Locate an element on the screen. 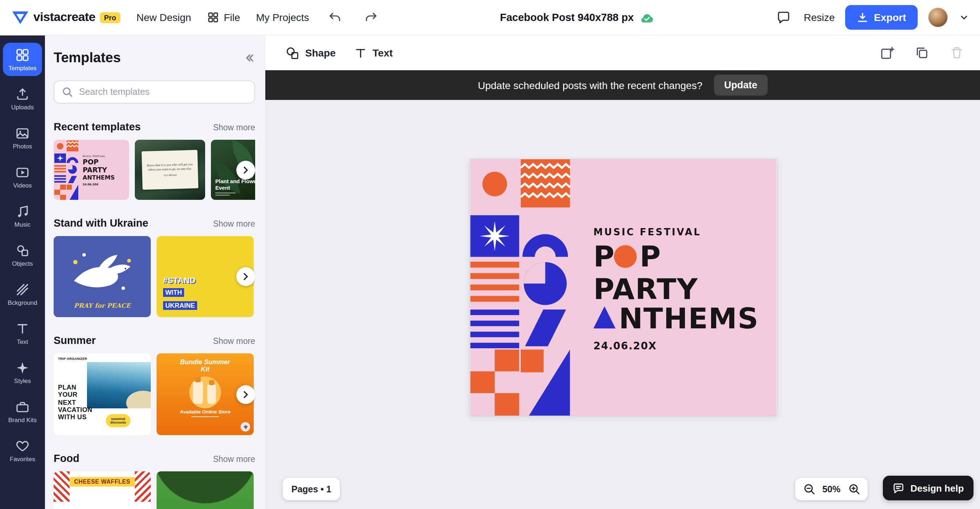 This screenshot has width=980, height=509. vistacreate-logo: vistacreate Pro is located at coordinates (66, 17).